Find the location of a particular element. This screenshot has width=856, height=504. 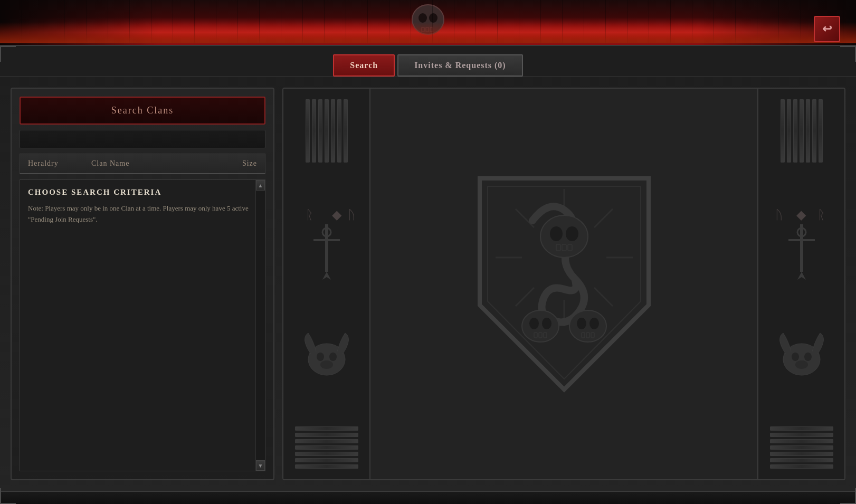

top-bar is located at coordinates (428, 22).